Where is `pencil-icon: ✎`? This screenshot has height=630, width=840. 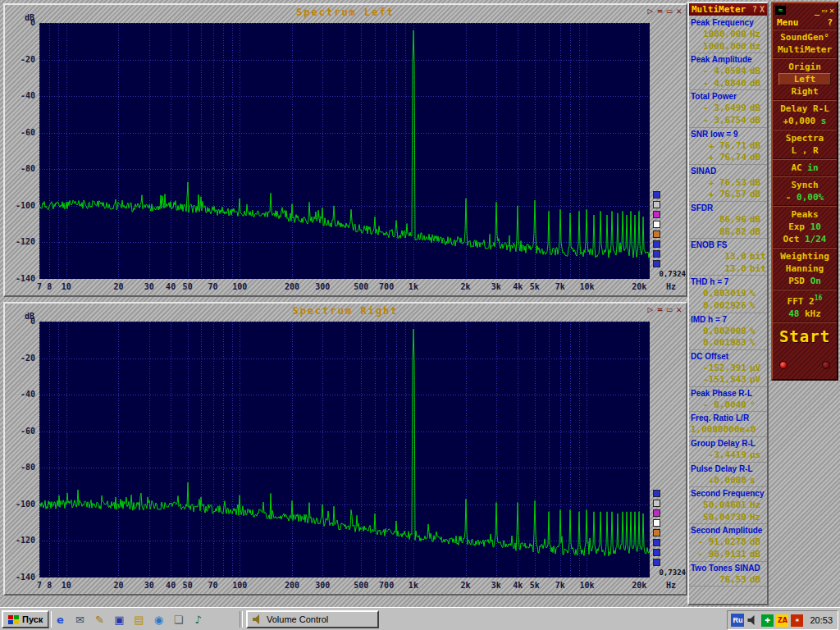 pencil-icon: ✎ is located at coordinates (100, 620).